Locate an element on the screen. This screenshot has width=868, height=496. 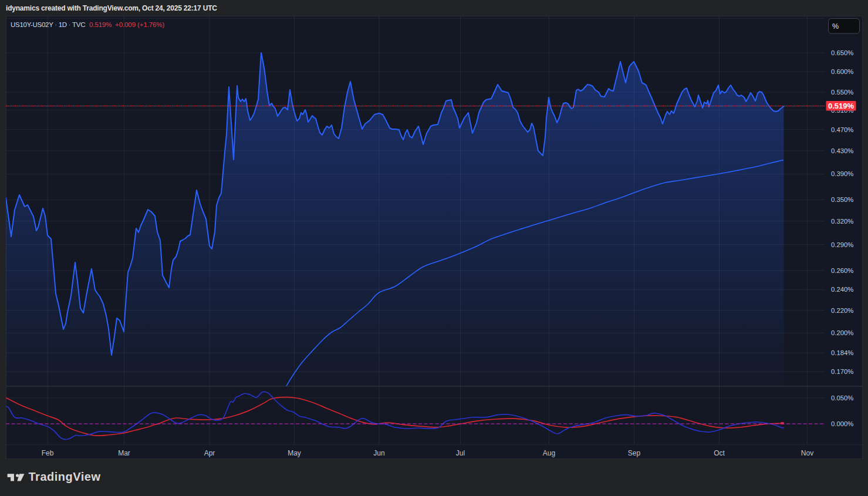
svg-text: 0.050% is located at coordinates (842, 398).